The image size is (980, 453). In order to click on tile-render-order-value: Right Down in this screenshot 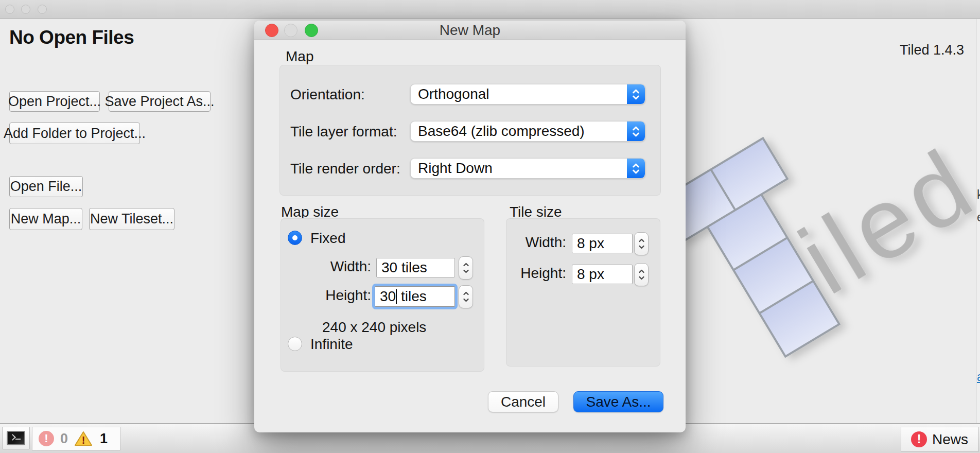, I will do `click(452, 168)`.